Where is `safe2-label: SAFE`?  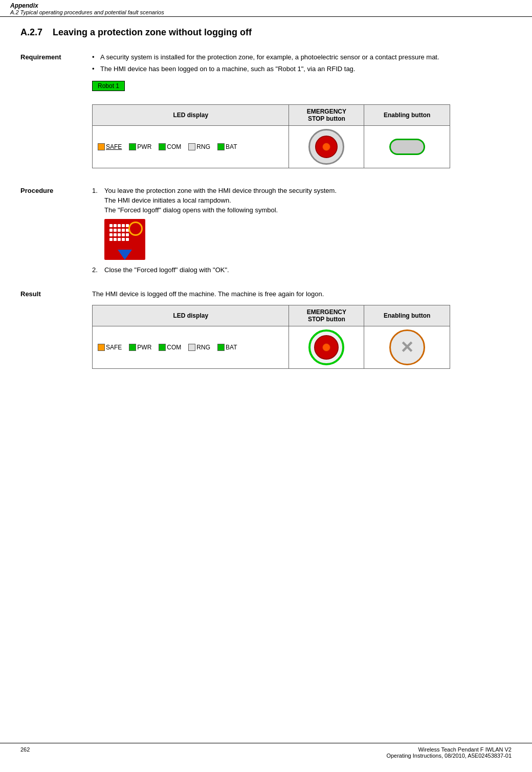 safe2-label: SAFE is located at coordinates (114, 347).